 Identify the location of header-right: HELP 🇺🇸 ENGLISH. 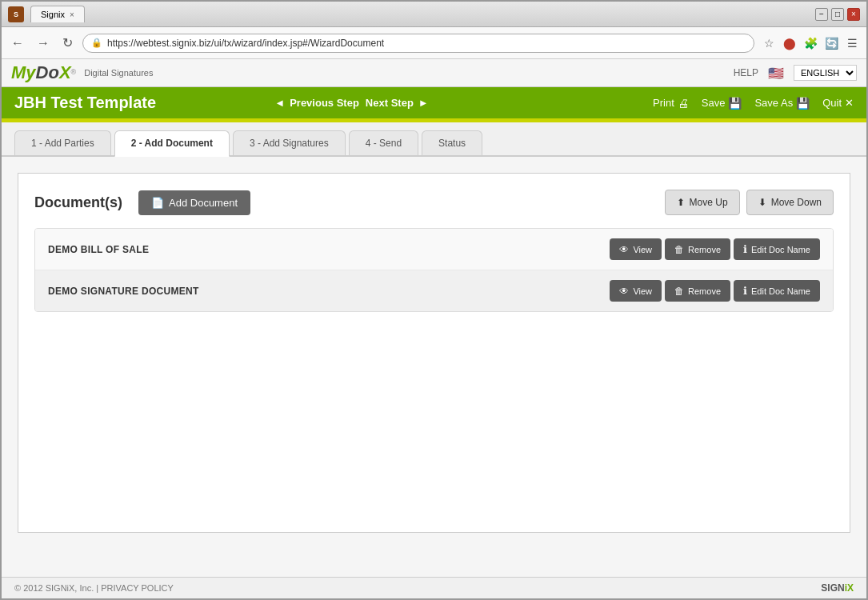
(795, 73).